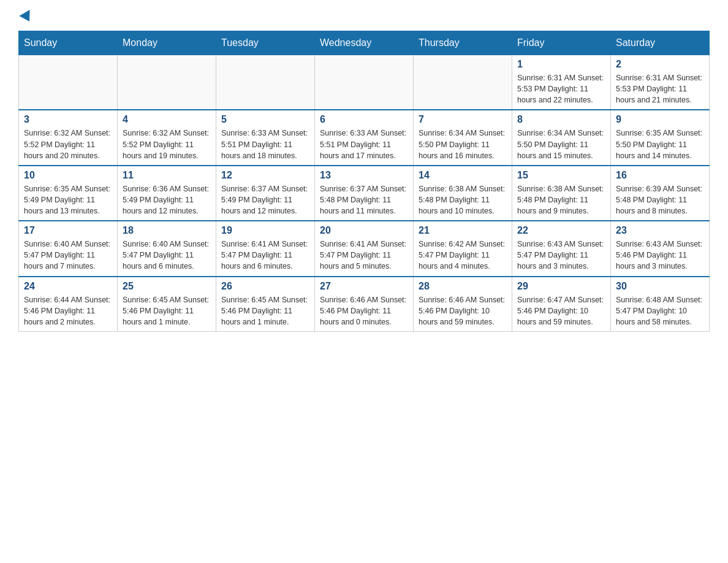 The width and height of the screenshot is (728, 563). I want to click on day-info: Sunrise: 6:37 AM Sunset: 5:48 PM Dayligh…, so click(364, 200).